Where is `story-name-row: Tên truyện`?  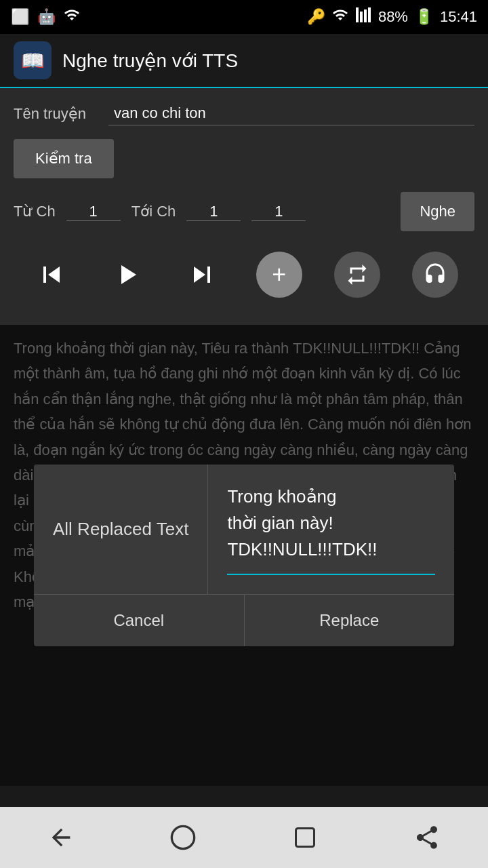 story-name-row: Tên truyện is located at coordinates (244, 114).